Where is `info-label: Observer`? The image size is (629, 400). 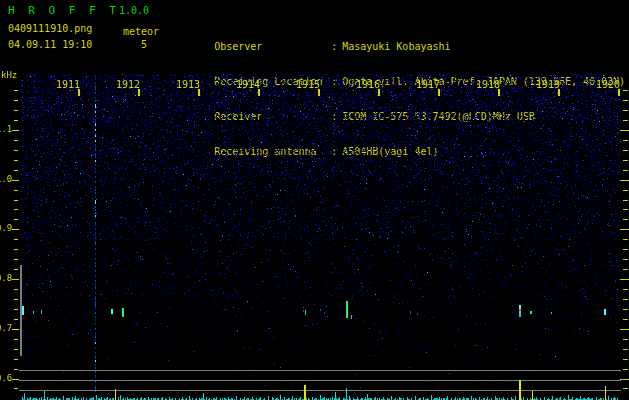
info-label: Observer is located at coordinates (272, 46).